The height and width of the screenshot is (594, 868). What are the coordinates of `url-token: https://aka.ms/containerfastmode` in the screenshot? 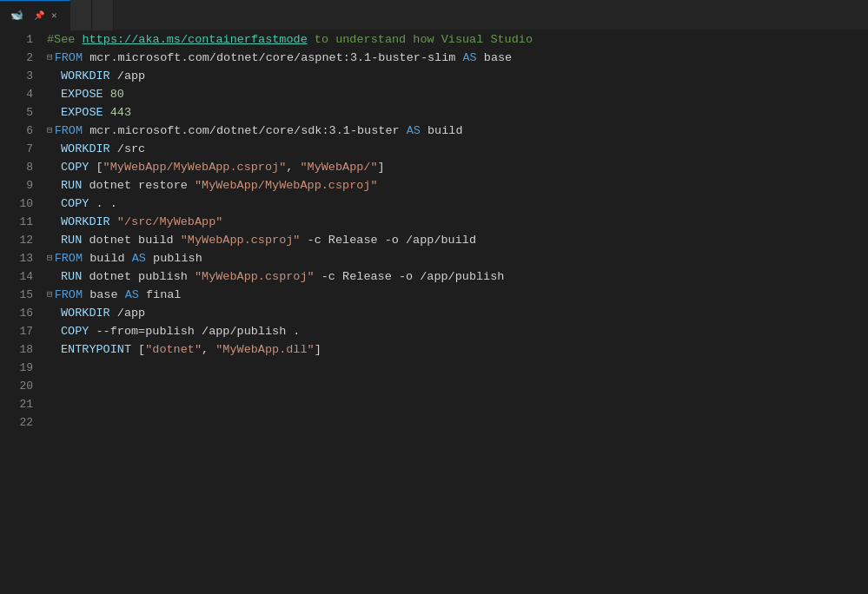 It's located at (195, 40).